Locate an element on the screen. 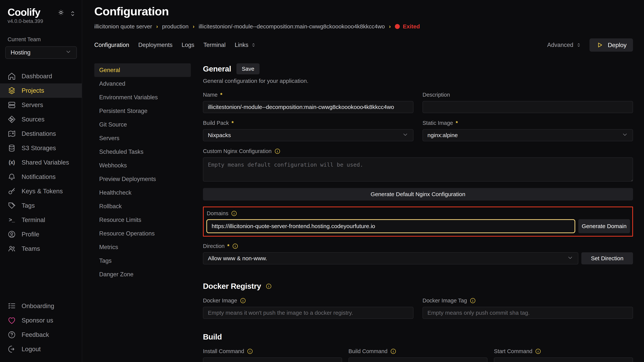 Image resolution: width=644 pixels, height=362 pixels. breadcrumb-application: illicitestonion/-module--decomposition:m… is located at coordinates (292, 26).